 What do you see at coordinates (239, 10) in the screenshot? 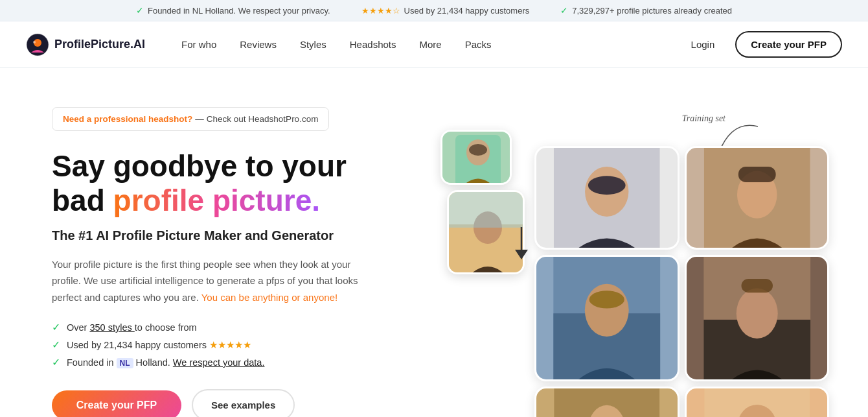
I see `banner-text-1: Founded in NL Holland. We respect your p…` at bounding box center [239, 10].